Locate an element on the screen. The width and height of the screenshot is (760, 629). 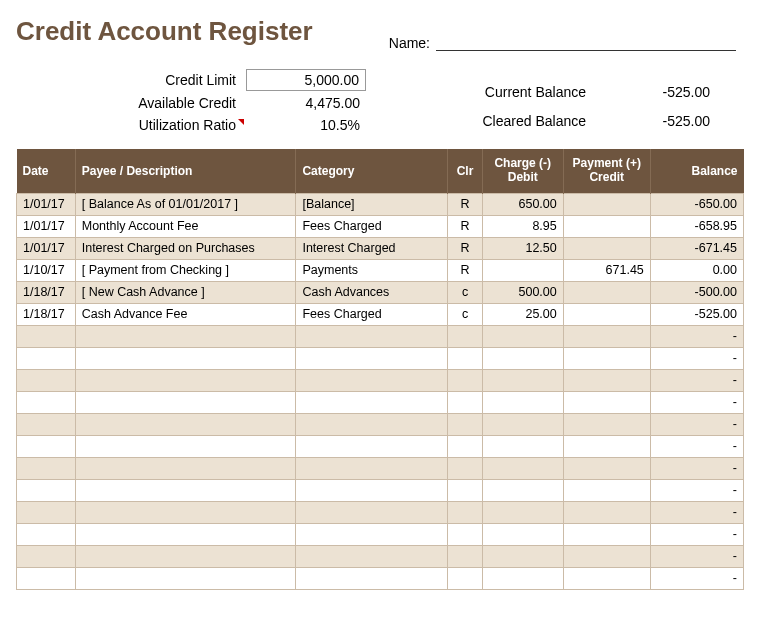
cell-payee: Interest Charged on Purchases is located at coordinates (186, 248).